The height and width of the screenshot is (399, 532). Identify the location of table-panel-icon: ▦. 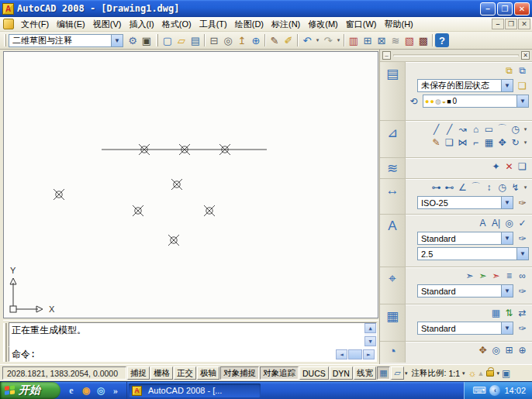
(392, 316).